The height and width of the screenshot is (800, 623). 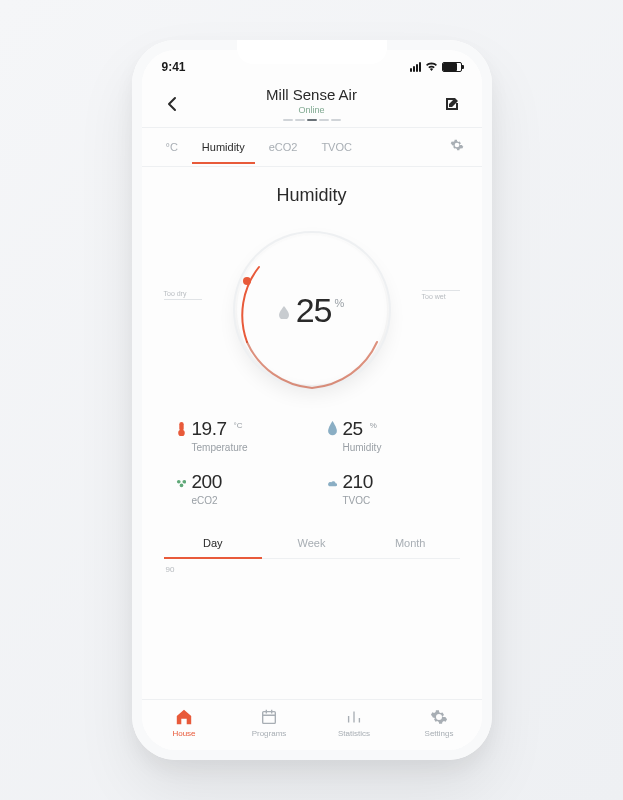 I want to click on app-header: Mill Sense Air Online, so click(x=312, y=102).